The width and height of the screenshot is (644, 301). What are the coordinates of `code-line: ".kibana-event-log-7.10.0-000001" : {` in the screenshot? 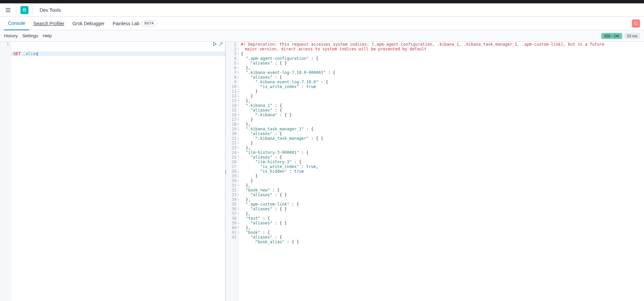 It's located at (441, 73).